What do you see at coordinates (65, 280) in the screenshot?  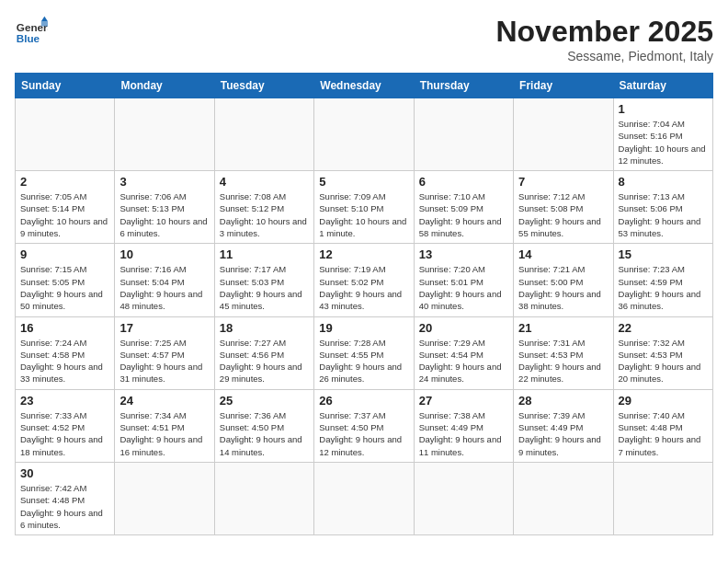 I see `calendar-cell: 9Sunrise: 7:15 AM Sunset: 5:05 PM Daylig…` at bounding box center [65, 280].